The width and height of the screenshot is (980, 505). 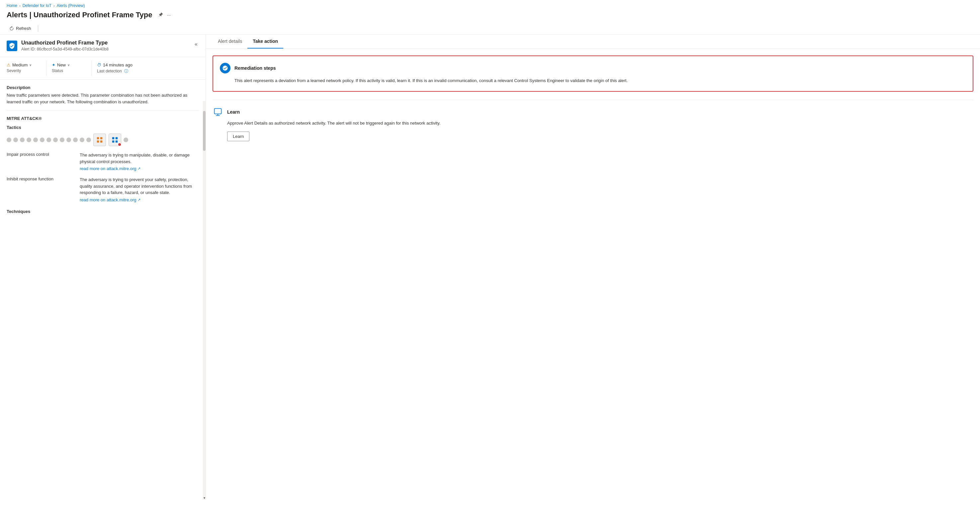 I want to click on severity-meta: ⚠ Medium ∨ Severity, so click(x=27, y=69).